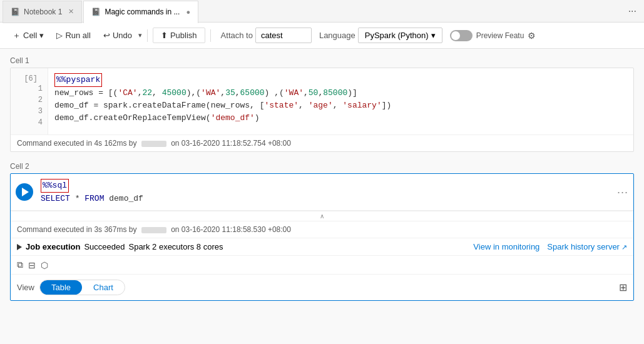  What do you see at coordinates (78, 35) in the screenshot?
I see `run-all-label: Run all` at bounding box center [78, 35].